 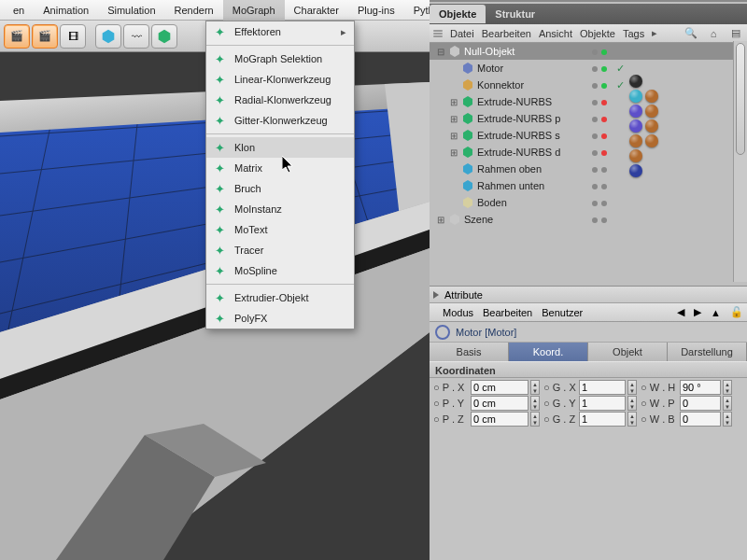 What do you see at coordinates (588, 152) in the screenshot?
I see `tree-row: ⊞Extrude-NURBS d` at bounding box center [588, 152].